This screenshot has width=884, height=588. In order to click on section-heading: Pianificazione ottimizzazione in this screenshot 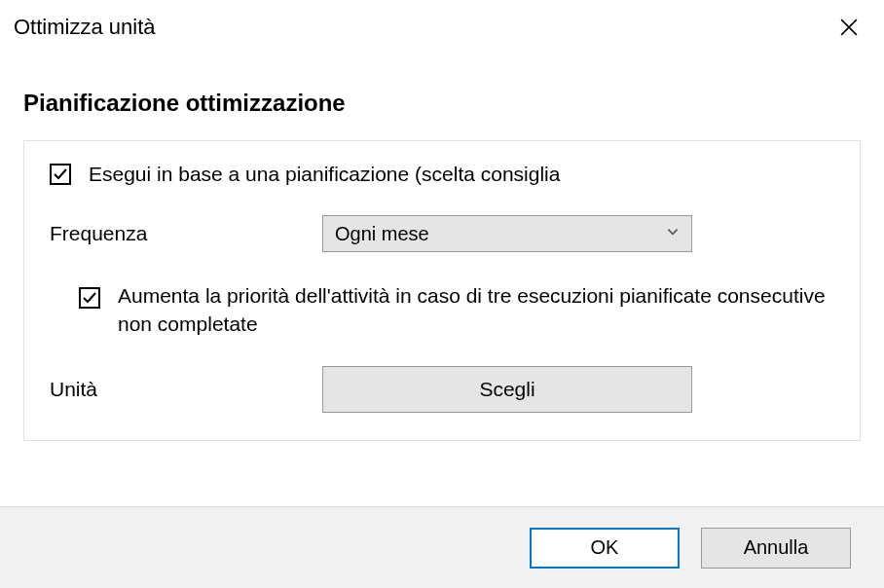, I will do `click(442, 103)`.